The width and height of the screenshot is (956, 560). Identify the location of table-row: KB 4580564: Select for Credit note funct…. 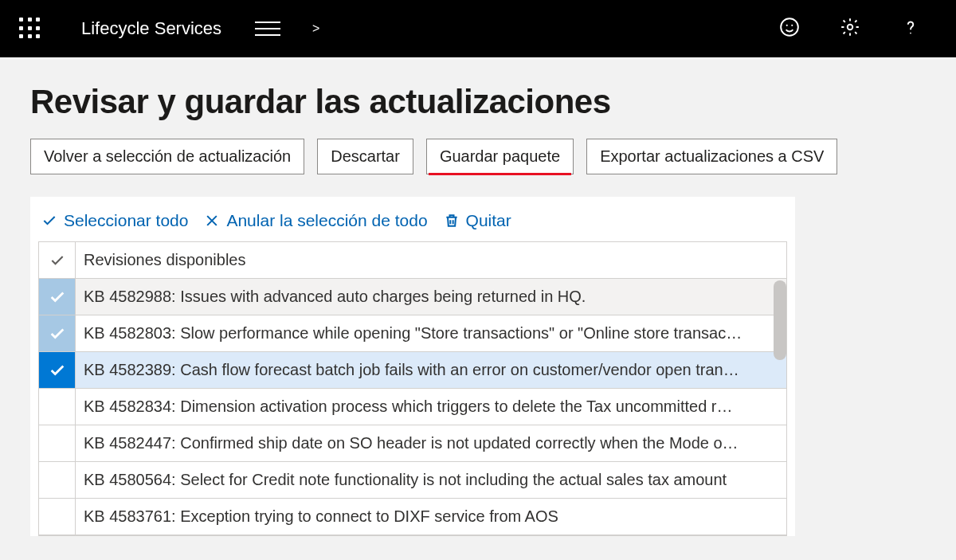
(413, 480).